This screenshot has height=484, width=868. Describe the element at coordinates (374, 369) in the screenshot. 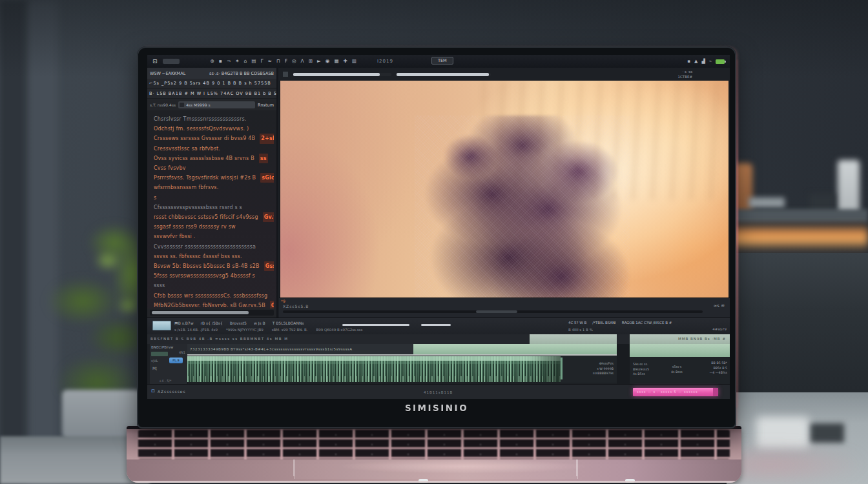

I see `audio-waveform-clip` at that location.